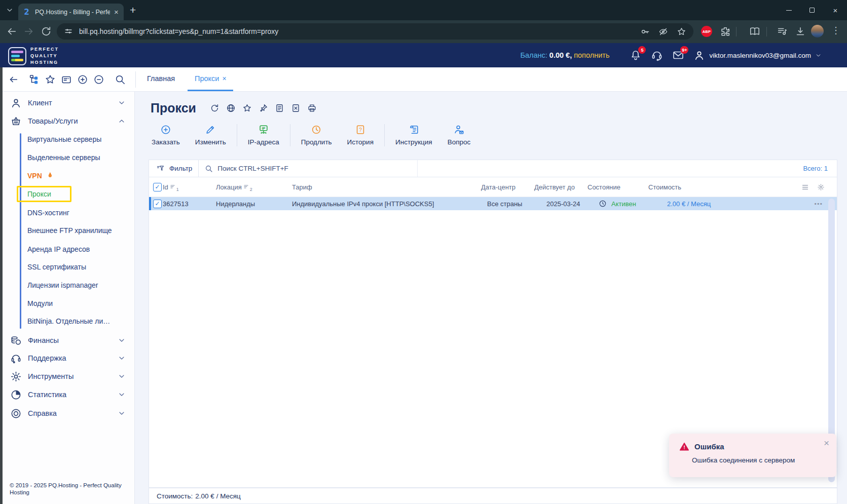 This screenshot has width=847, height=504. Describe the element at coordinates (39, 395) in the screenshot. I see `sidebar-item-statistics: Статистика` at that location.